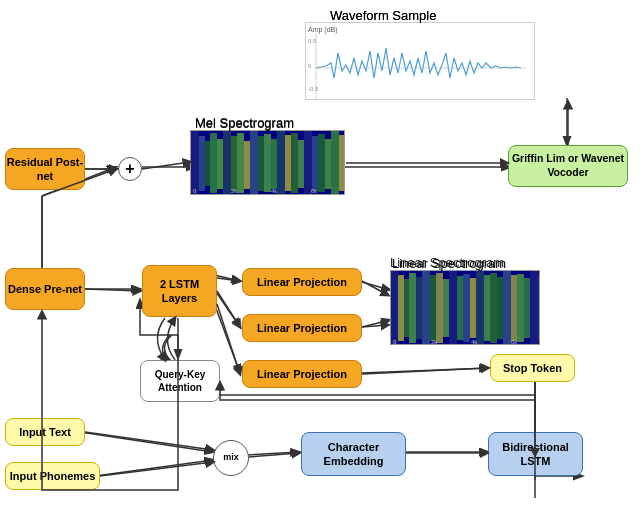 The image size is (640, 509). Describe the element at coordinates (532, 368) in the screenshot. I see `stop-token-box: Stop Token` at that location.